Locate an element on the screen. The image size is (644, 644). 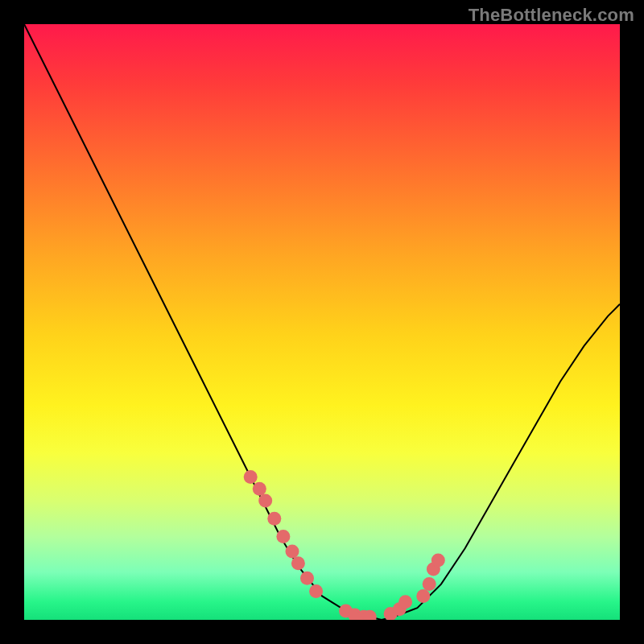
marker-group is located at coordinates (345, 545).